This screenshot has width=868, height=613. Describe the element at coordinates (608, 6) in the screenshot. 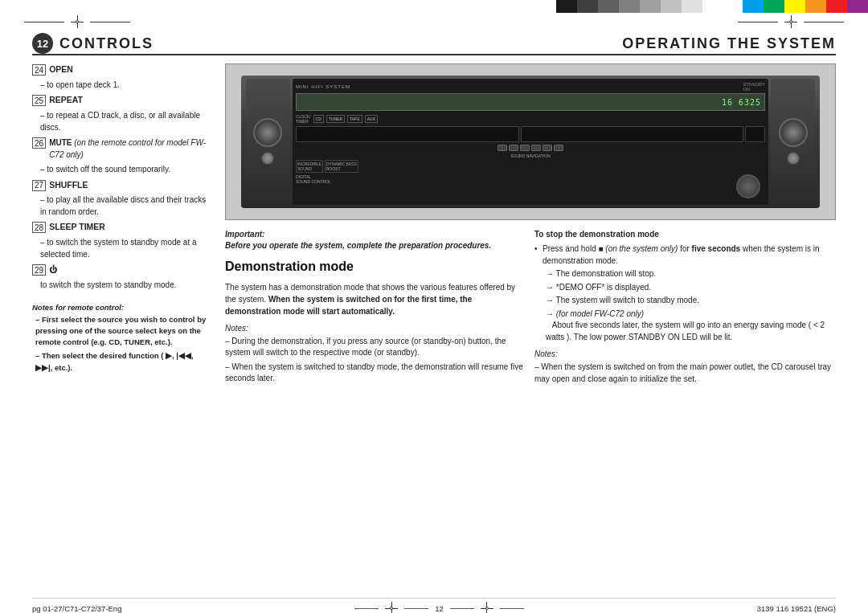

I see `color-block-gray1` at that location.